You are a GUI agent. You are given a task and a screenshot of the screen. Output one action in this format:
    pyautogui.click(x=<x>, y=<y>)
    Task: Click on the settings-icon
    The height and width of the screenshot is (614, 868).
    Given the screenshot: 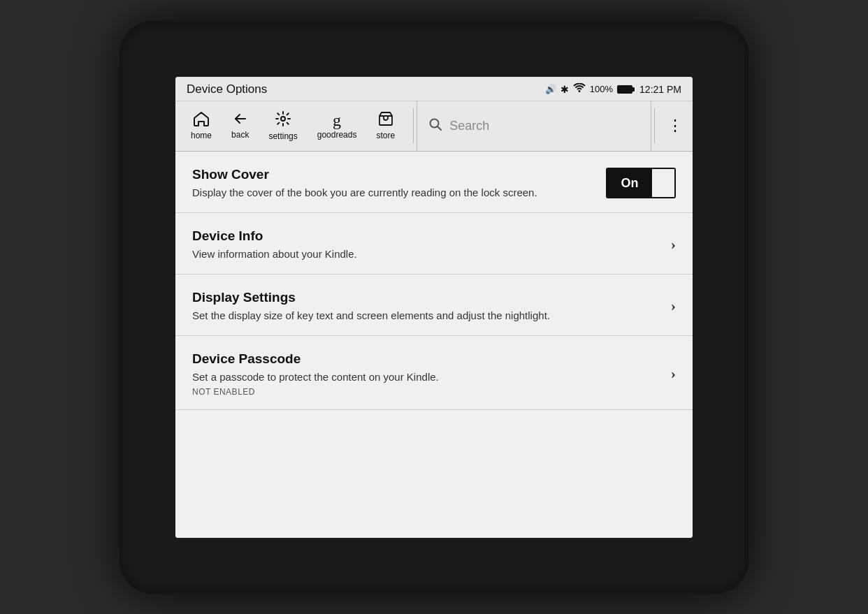 What is the action you would take?
    pyautogui.click(x=283, y=120)
    